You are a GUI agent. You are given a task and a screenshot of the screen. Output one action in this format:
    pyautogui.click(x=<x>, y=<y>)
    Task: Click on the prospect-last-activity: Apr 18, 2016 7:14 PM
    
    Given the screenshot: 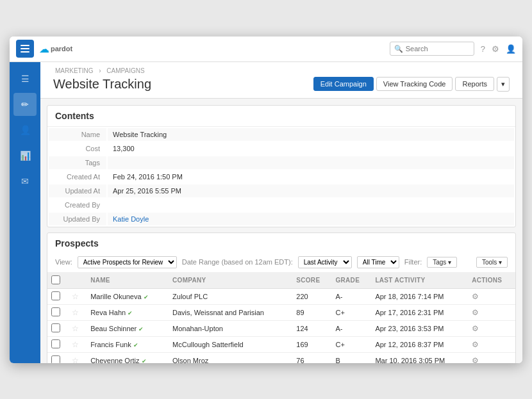 What is the action you would take?
    pyautogui.click(x=419, y=296)
    